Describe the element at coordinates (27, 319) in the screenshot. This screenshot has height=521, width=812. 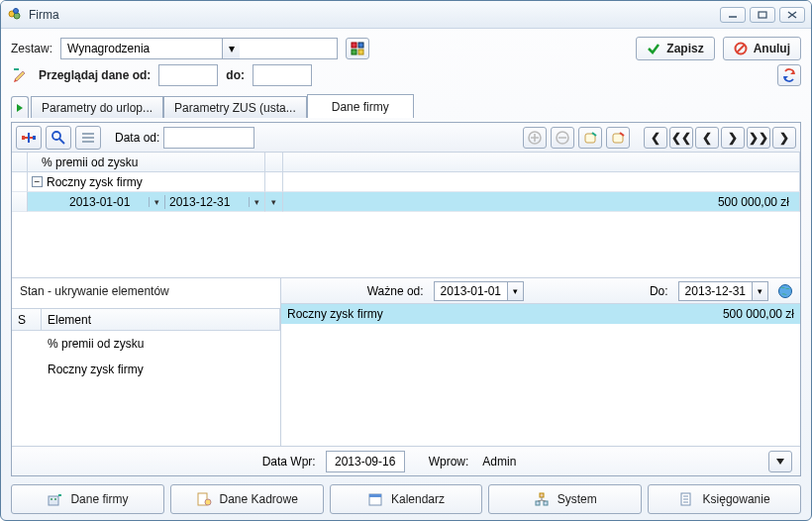
I see `col-s: S` at that location.